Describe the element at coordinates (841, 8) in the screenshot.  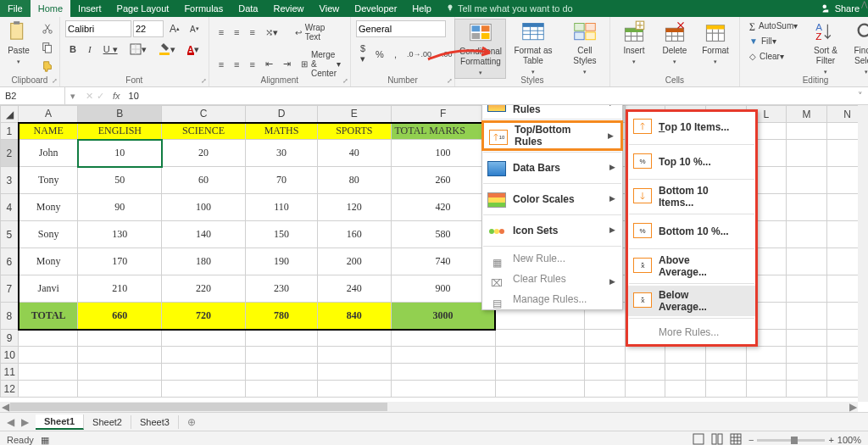
I see `share-button: Share` at that location.